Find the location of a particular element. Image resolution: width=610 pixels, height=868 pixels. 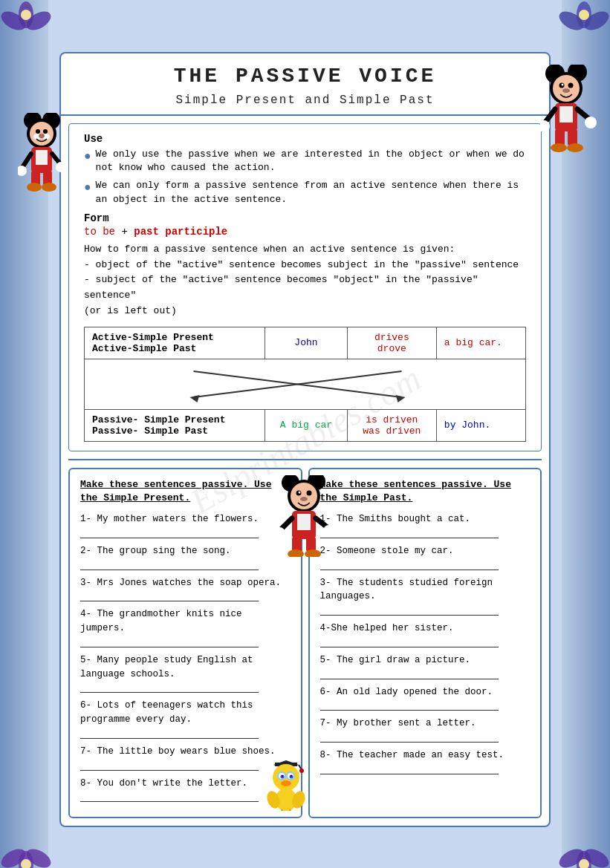

form-to-be: to be is located at coordinates (100, 232).